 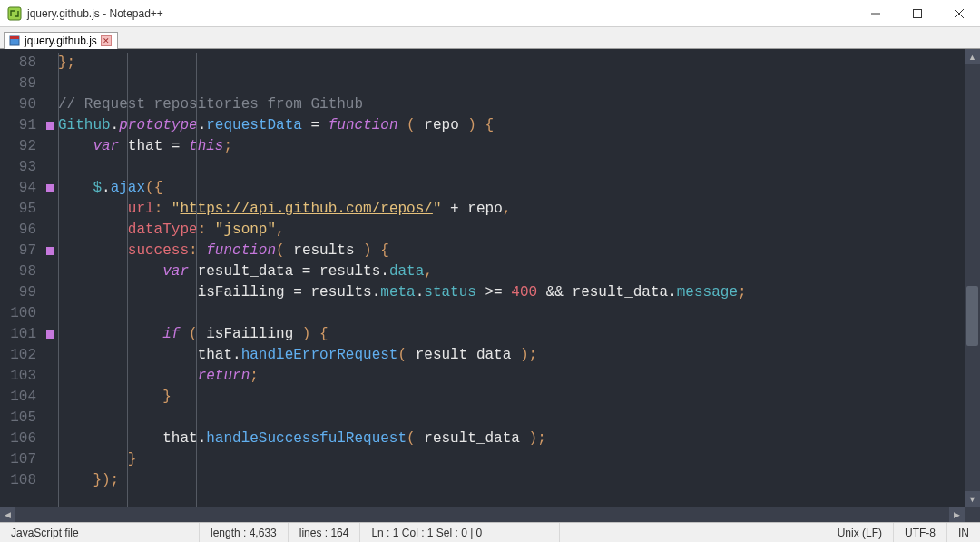 I want to click on code-line: dataType: "jsonp",, so click(x=512, y=231).